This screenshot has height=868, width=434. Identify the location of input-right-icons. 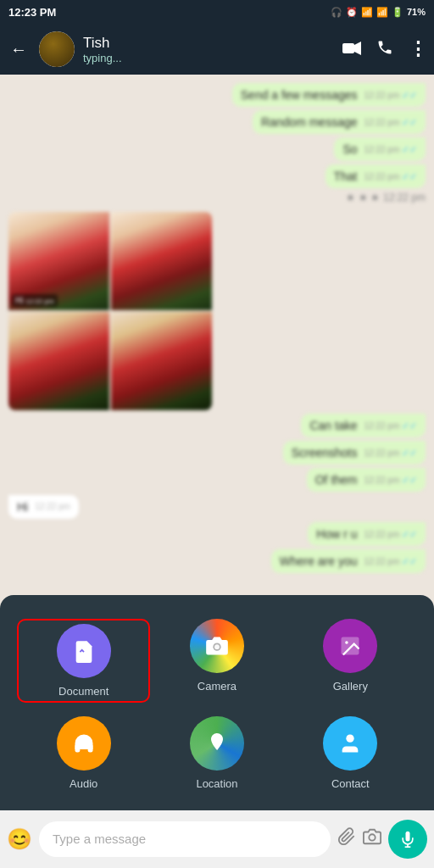
(382, 839).